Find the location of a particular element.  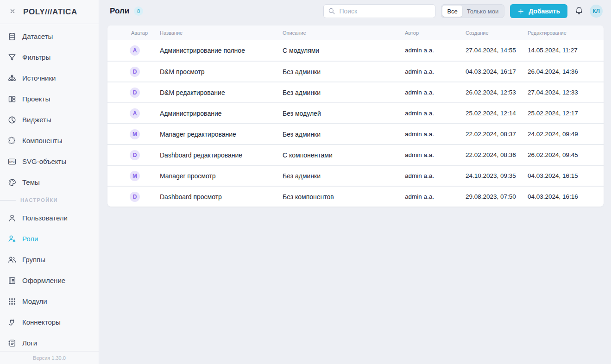

role-created: 04.03.2024, 16:17 is located at coordinates (497, 71).